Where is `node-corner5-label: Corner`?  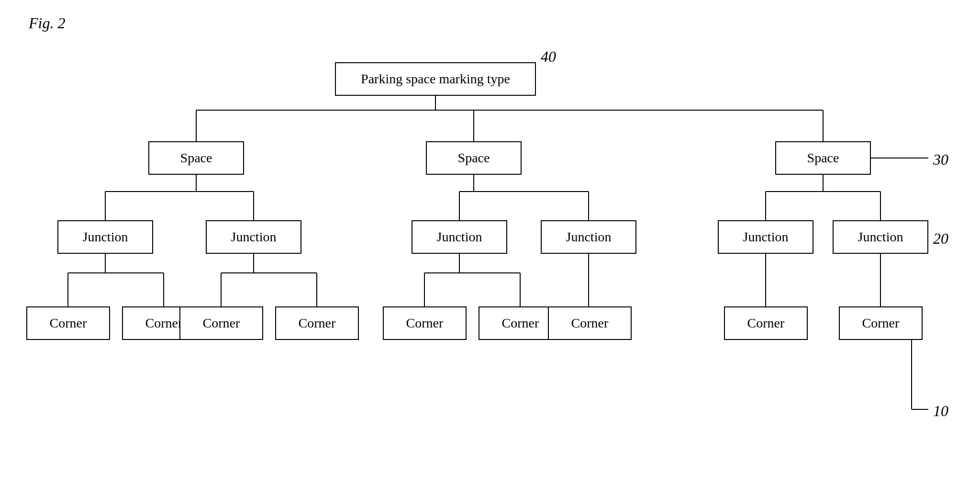
node-corner5-label: Corner is located at coordinates (425, 323).